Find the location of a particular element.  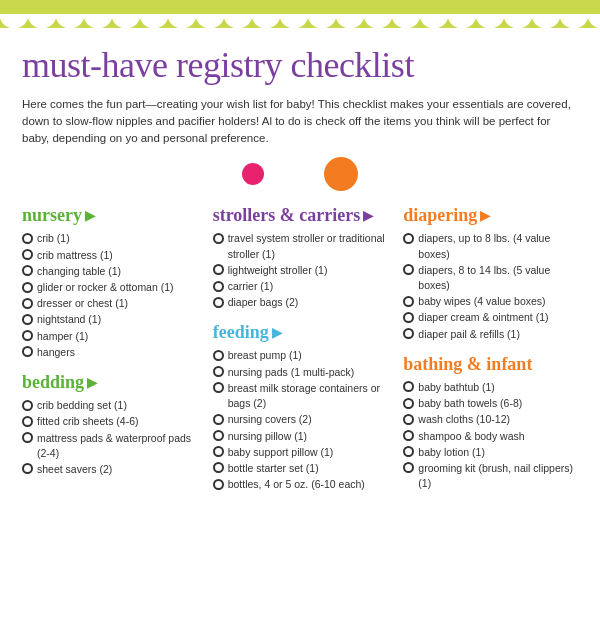

list-item: hamper (1) is located at coordinates (110, 336).